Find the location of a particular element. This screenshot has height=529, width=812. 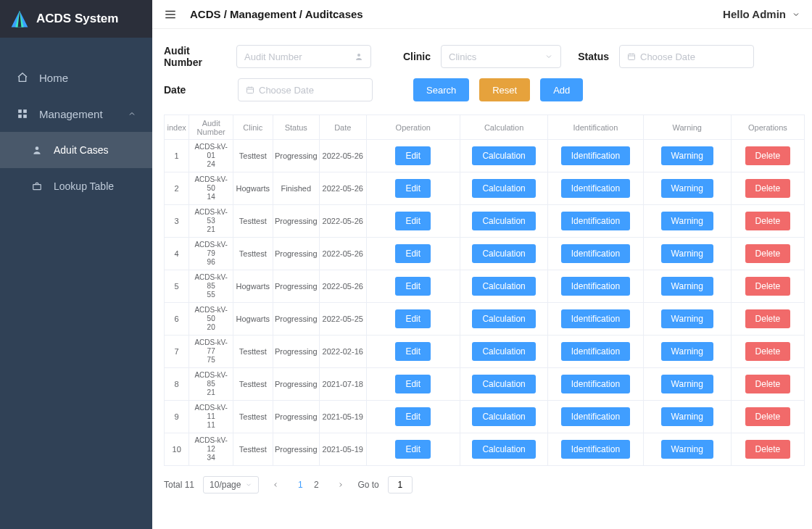

logo-icon is located at coordinates (20, 19).